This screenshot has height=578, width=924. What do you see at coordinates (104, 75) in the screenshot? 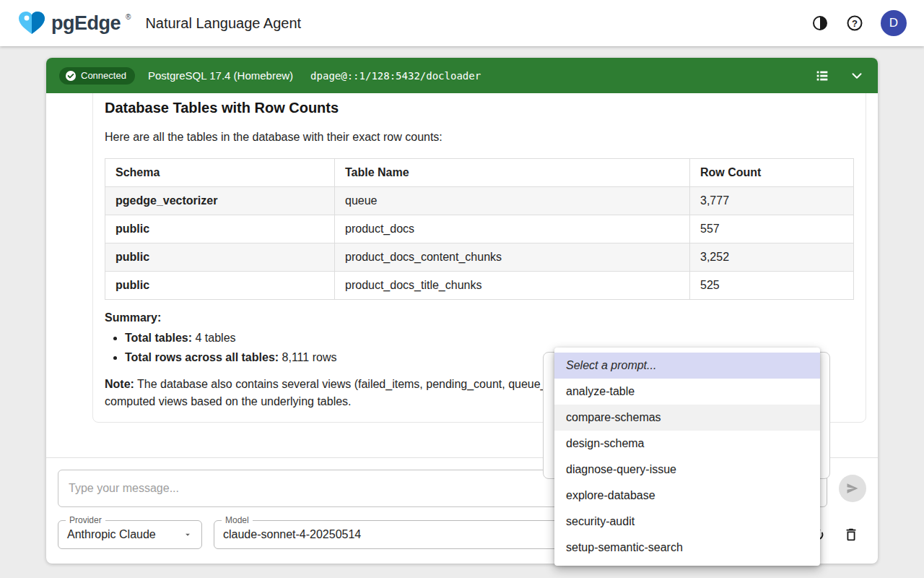
I see `connection-status-label: Connected` at bounding box center [104, 75].